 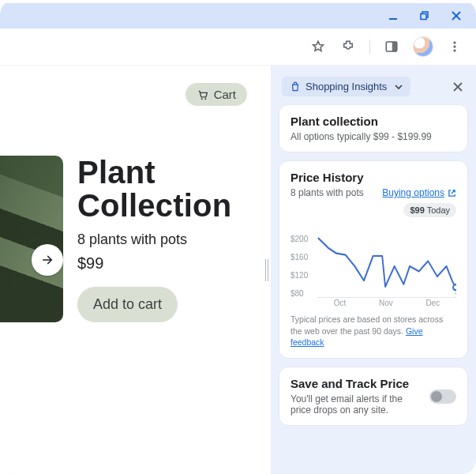 I want to click on arrow-right-icon, so click(x=47, y=260).